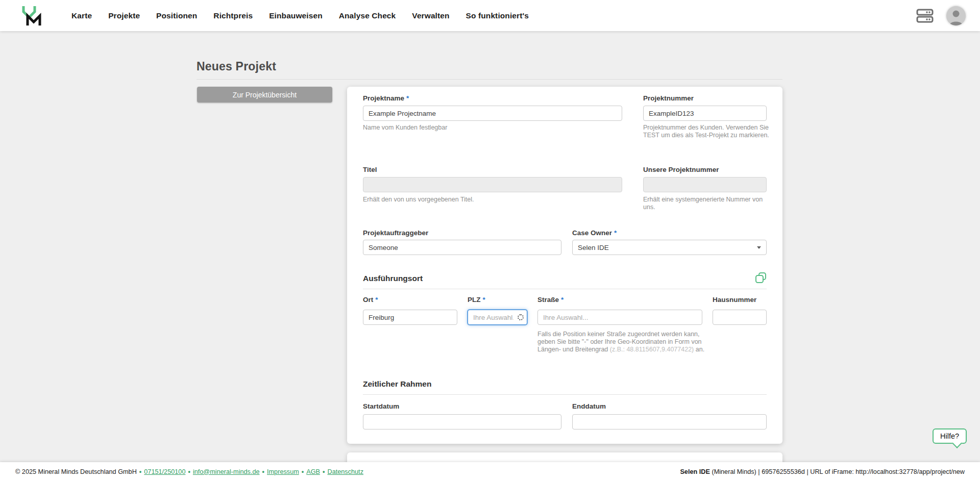 The image size is (980, 481). Describe the element at coordinates (589, 406) in the screenshot. I see `enddatum-label: Enddatum` at that location.